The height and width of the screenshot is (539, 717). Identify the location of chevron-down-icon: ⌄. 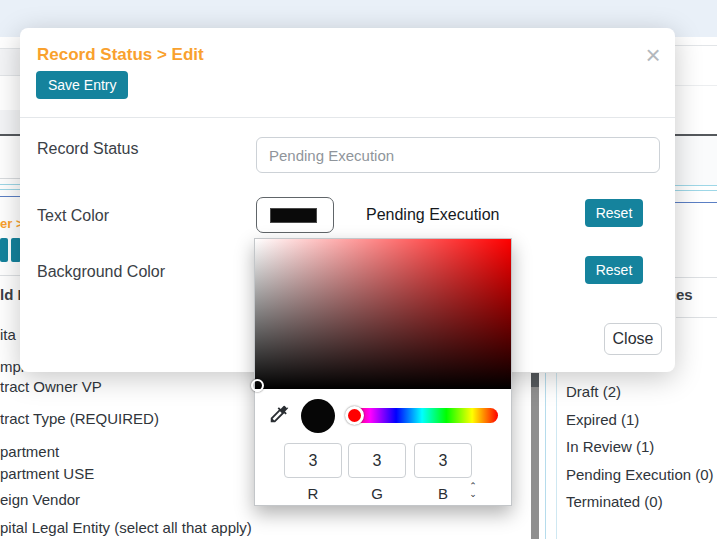
(473, 494).